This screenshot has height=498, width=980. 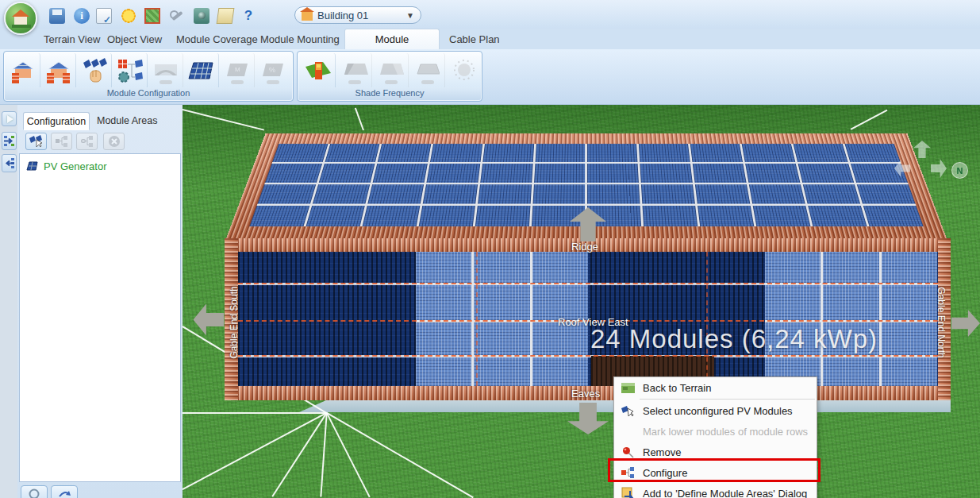 I want to click on help-icon: ?, so click(x=248, y=16).